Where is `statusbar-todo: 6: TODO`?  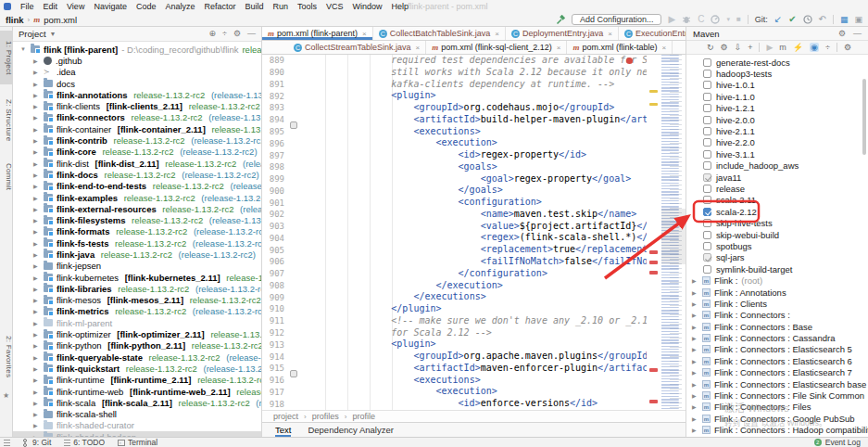
statusbar-todo: 6: TODO is located at coordinates (84, 442).